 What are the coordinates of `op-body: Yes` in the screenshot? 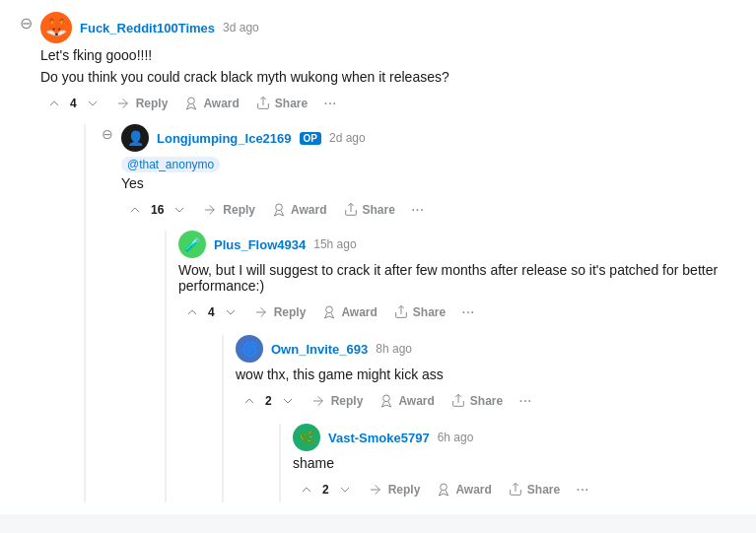 It's located at (431, 183).